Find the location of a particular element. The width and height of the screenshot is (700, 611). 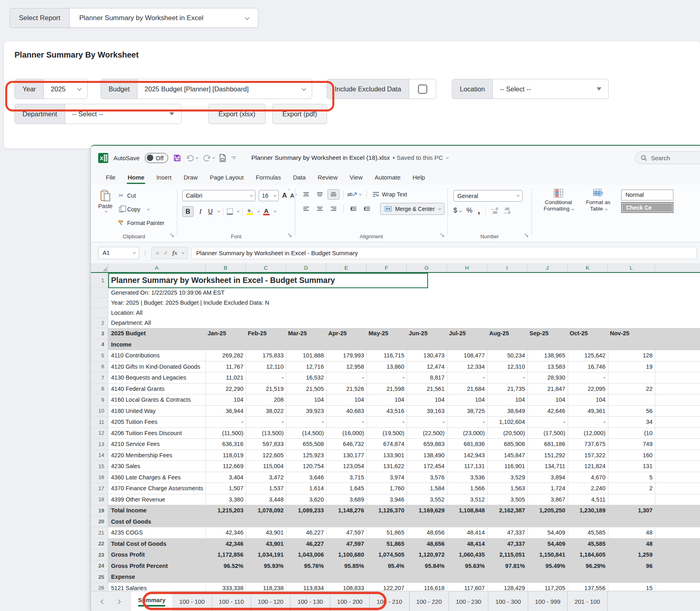

sheet-cell: 117,205 is located at coordinates (548, 587).